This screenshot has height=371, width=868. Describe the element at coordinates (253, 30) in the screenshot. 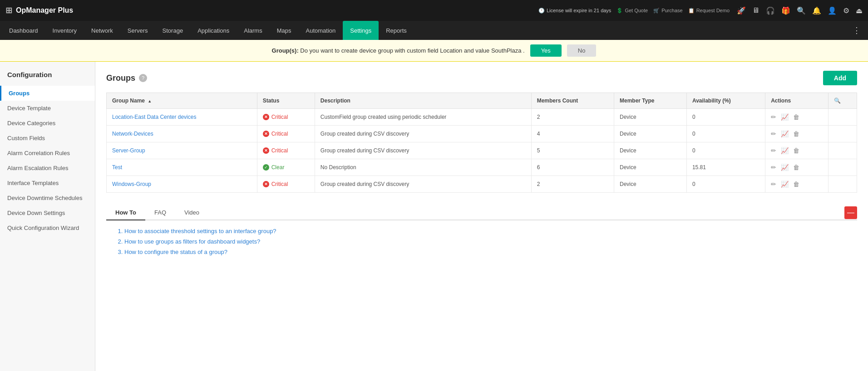

I see `nav-alarms: Alarms` at that location.